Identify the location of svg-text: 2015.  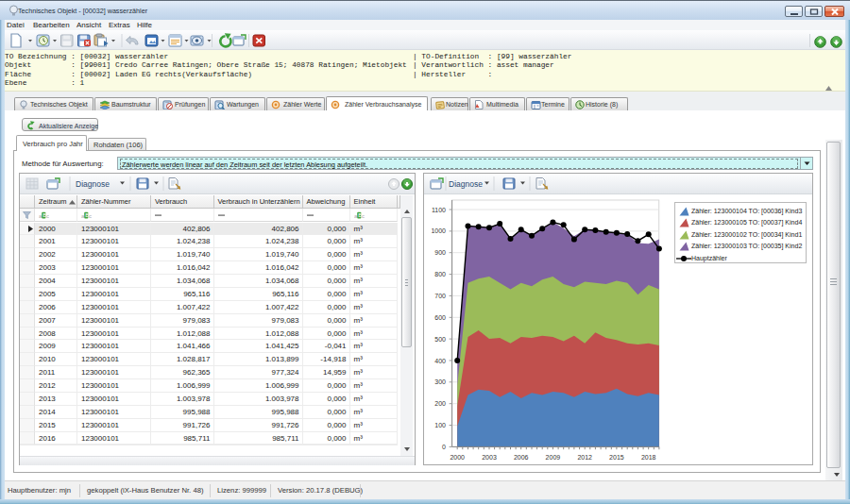
(617, 457).